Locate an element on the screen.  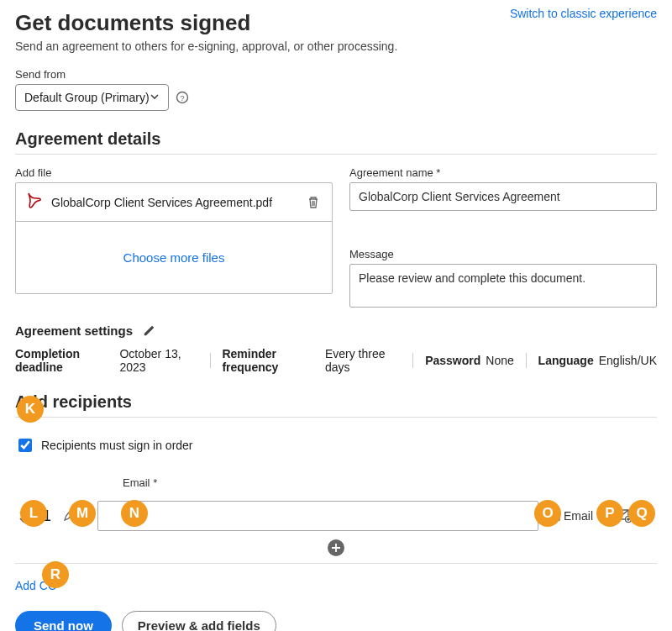
delivery-label: Email is located at coordinates (578, 516).